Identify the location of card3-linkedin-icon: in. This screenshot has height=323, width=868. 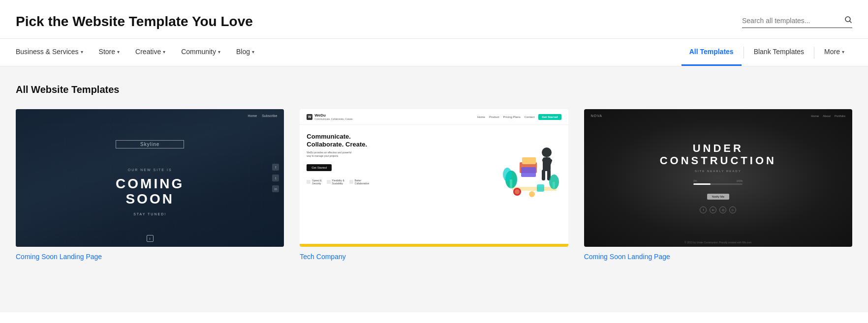
(713, 210).